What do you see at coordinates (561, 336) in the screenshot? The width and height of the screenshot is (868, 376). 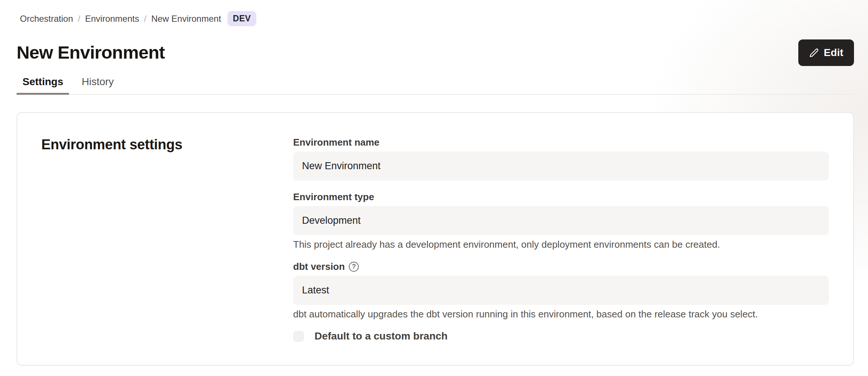 I see `custom-branch-row: Default to a custom branch` at bounding box center [561, 336].